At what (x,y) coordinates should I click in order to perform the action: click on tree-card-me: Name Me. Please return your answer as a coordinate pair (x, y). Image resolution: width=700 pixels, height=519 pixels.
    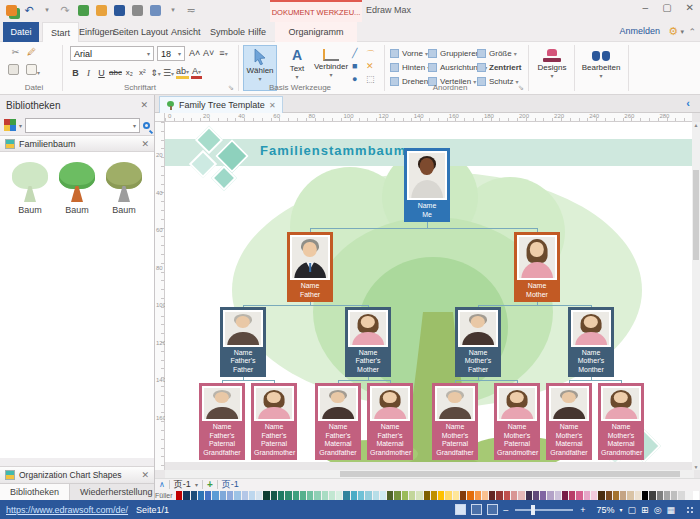
    Looking at the image, I should click on (427, 185).